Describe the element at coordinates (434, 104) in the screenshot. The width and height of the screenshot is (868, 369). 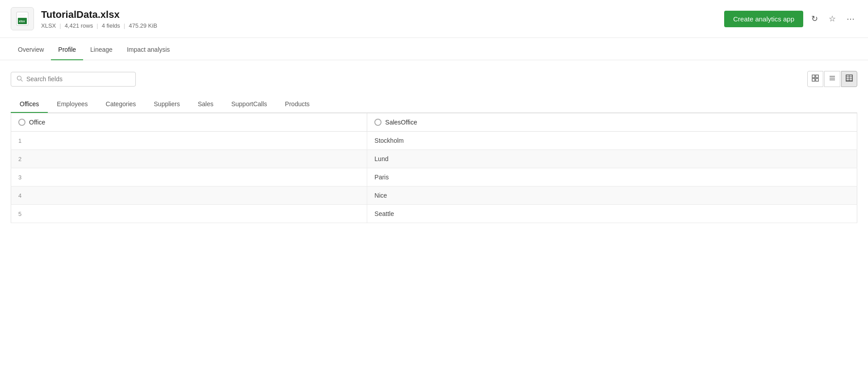
I see `sheet-tabs: Offices Employees Categories Suppliers S…` at that location.